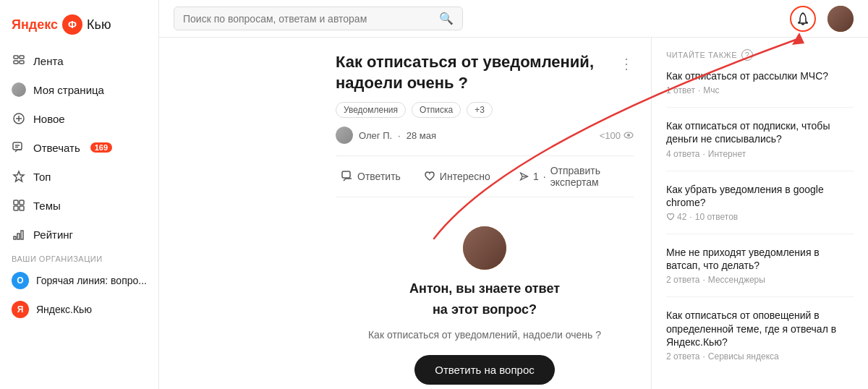  Describe the element at coordinates (98, 25) in the screenshot. I see `logo-kyu: Кью` at that location.